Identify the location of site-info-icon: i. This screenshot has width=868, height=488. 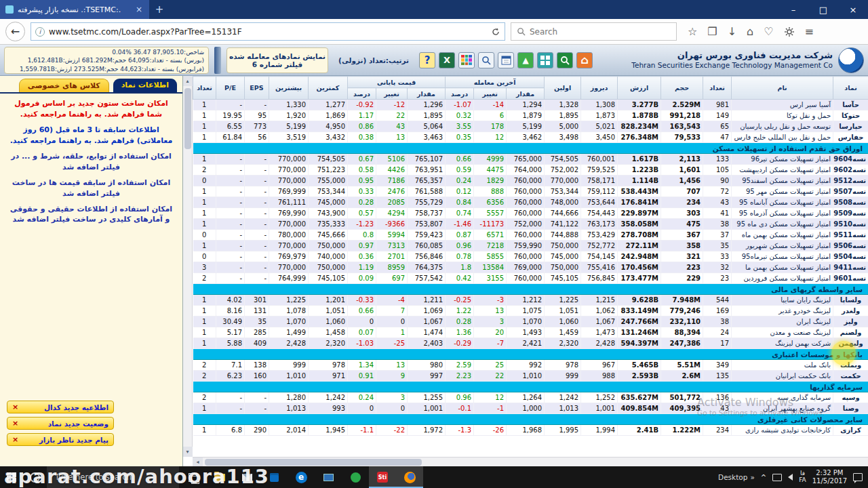
(40, 32).